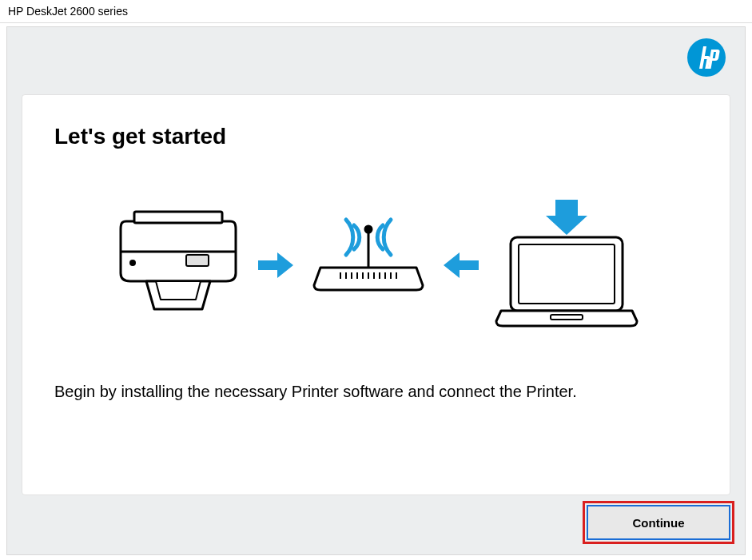  I want to click on instruction-text: Begin by installing the necessary Printe…, so click(376, 391).